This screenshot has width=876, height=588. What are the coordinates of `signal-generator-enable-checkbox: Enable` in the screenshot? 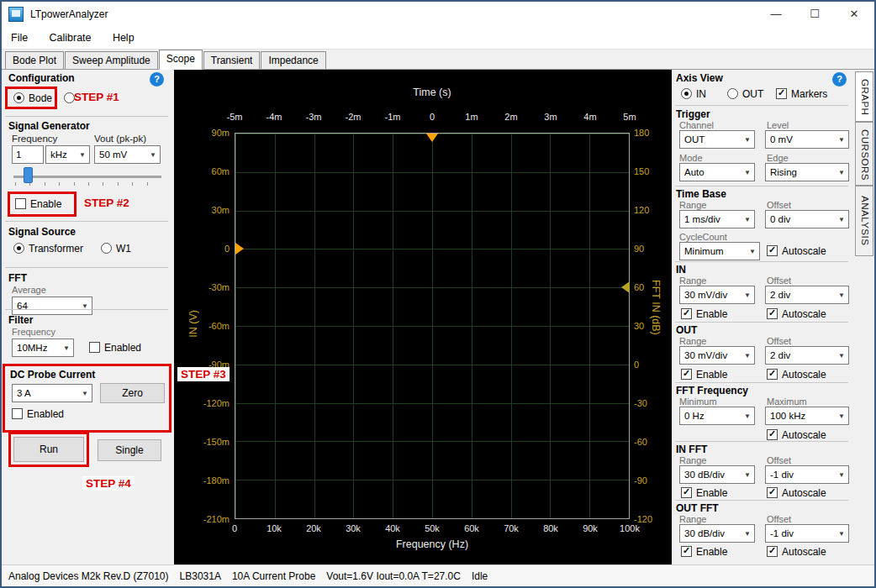 It's located at (39, 204).